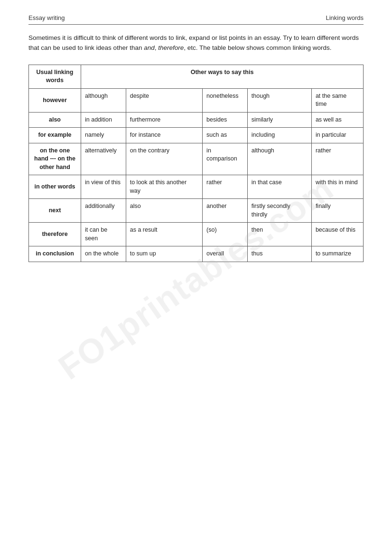 The width and height of the screenshot is (392, 555). I want to click on other-word-cell: similarly, so click(279, 120).